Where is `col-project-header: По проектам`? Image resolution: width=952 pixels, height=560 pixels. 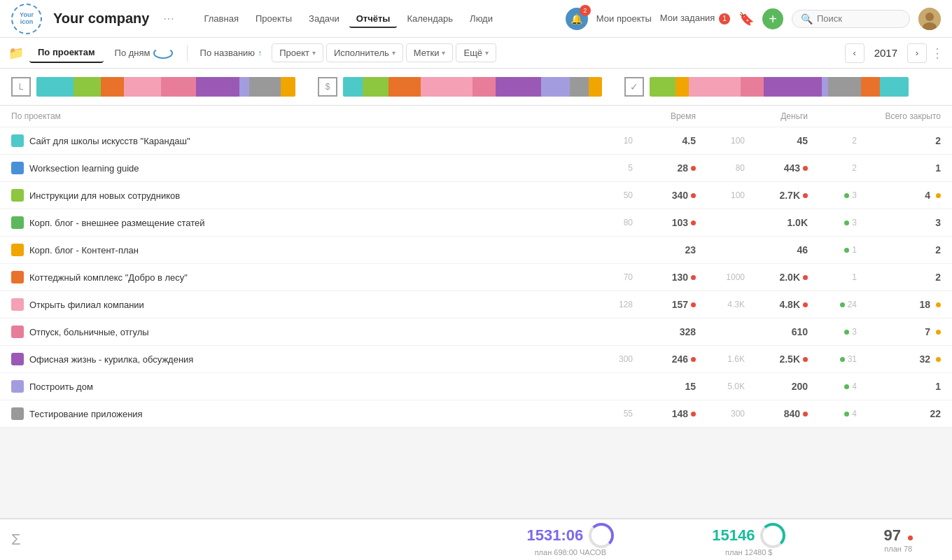 col-project-header: По проектам is located at coordinates (298, 116).